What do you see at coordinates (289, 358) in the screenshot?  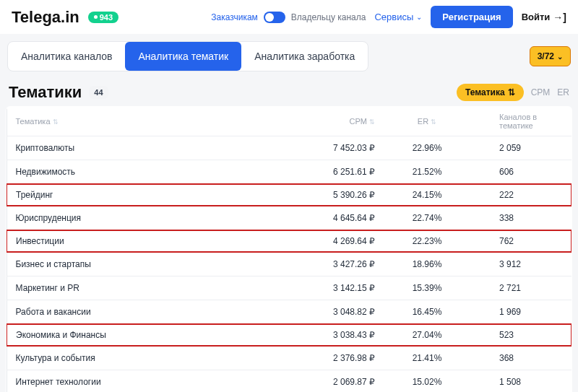 I see `table-row: Культура и события2 376.98 ₽21.41%368` at bounding box center [289, 358].